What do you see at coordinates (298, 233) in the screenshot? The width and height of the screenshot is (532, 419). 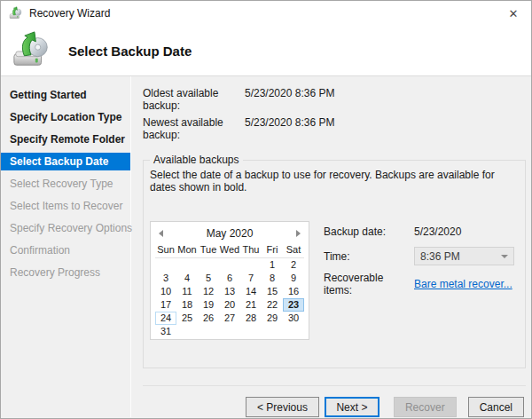 I see `calendar-next-month-icon` at bounding box center [298, 233].